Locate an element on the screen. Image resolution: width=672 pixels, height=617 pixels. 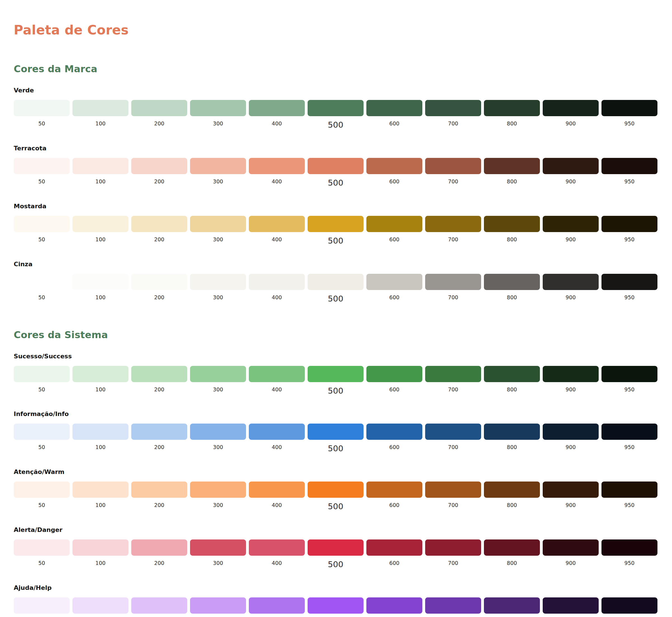
palette-row-verde: Verde50100200300400500600700800900950 is located at coordinates (335, 108).